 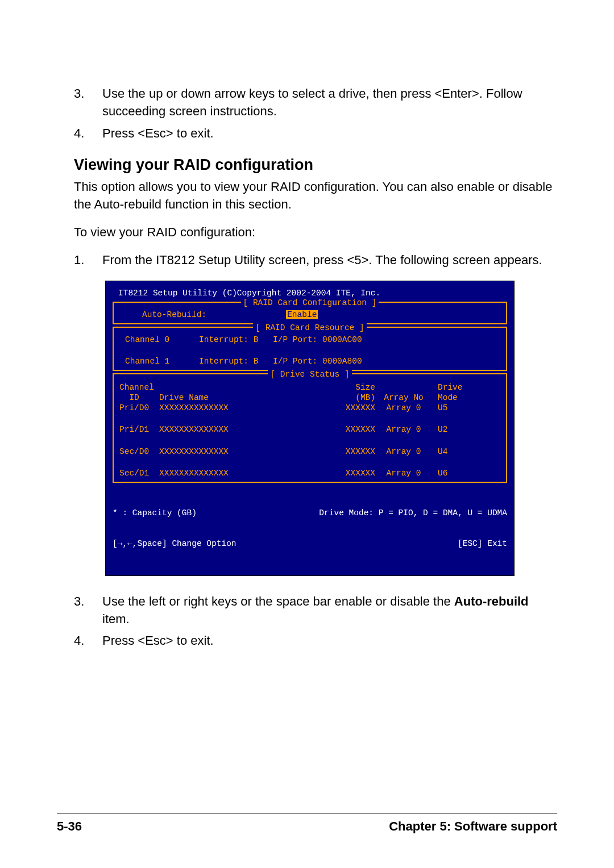 I want to click on step-text: Use the left or right keys or the space …, so click(x=330, y=611).